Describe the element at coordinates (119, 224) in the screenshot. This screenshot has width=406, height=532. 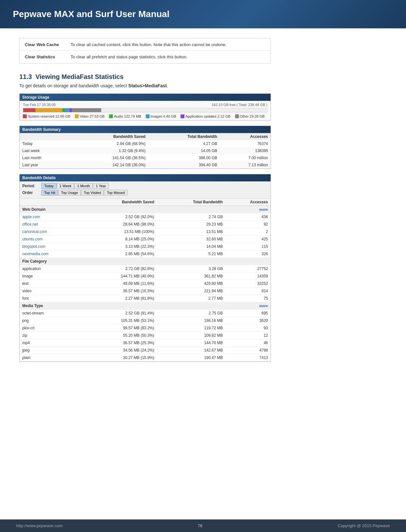
I see `domain-saved: 28.64 MB (98.0%)` at that location.